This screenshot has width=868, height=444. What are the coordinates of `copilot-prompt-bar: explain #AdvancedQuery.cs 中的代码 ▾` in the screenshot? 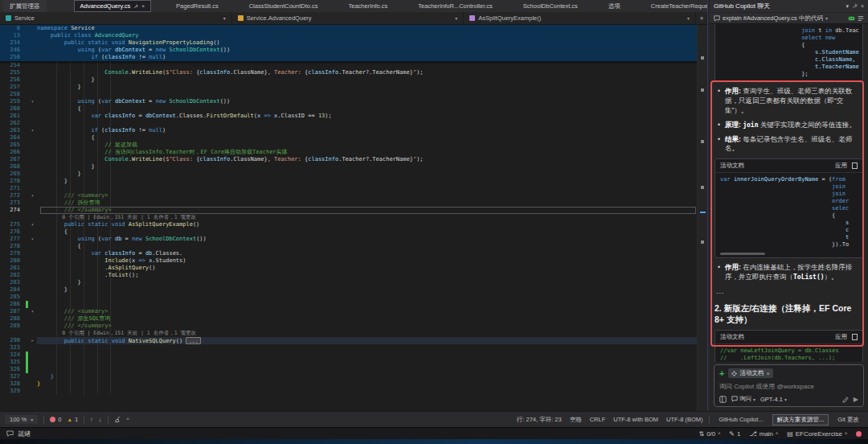 It's located at (789, 18).